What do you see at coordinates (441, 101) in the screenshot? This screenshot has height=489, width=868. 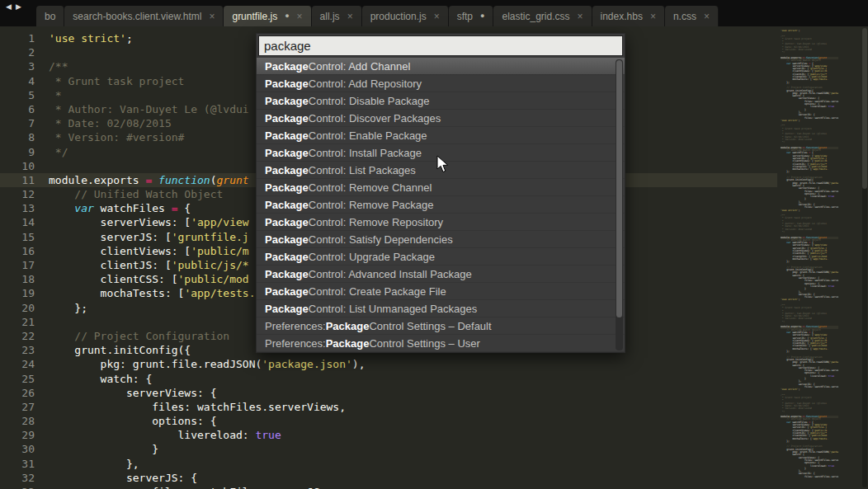 I see `palette-item: Package Control: Disable Package` at bounding box center [441, 101].